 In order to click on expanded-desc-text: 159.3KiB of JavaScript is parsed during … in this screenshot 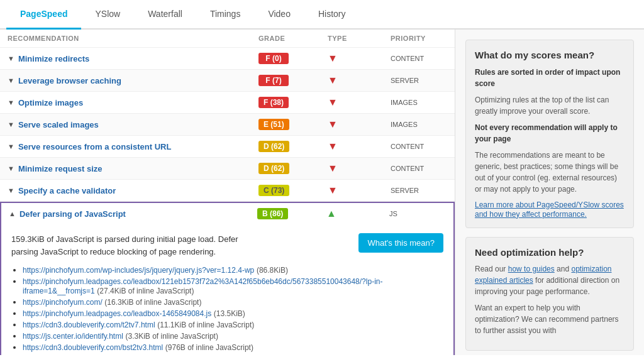, I will do `click(131, 245)`.